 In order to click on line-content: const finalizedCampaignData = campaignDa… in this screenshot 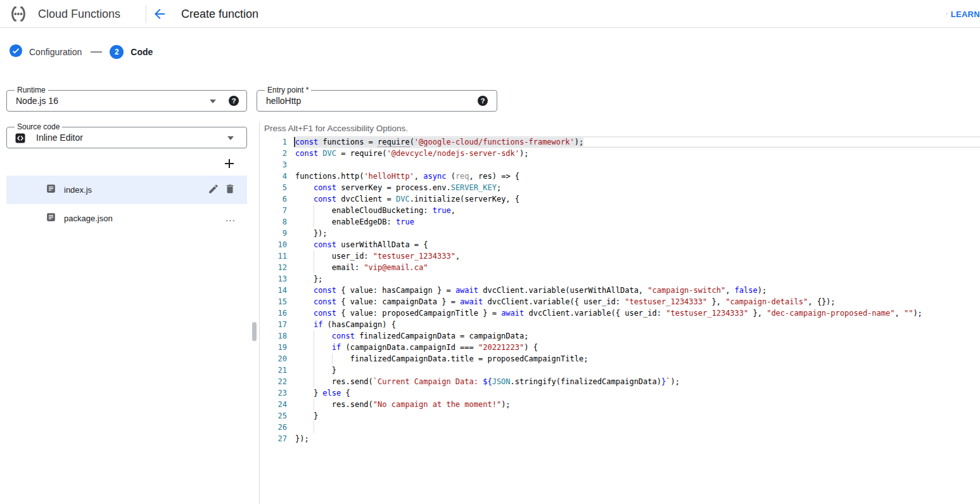, I will do `click(637, 336)`.